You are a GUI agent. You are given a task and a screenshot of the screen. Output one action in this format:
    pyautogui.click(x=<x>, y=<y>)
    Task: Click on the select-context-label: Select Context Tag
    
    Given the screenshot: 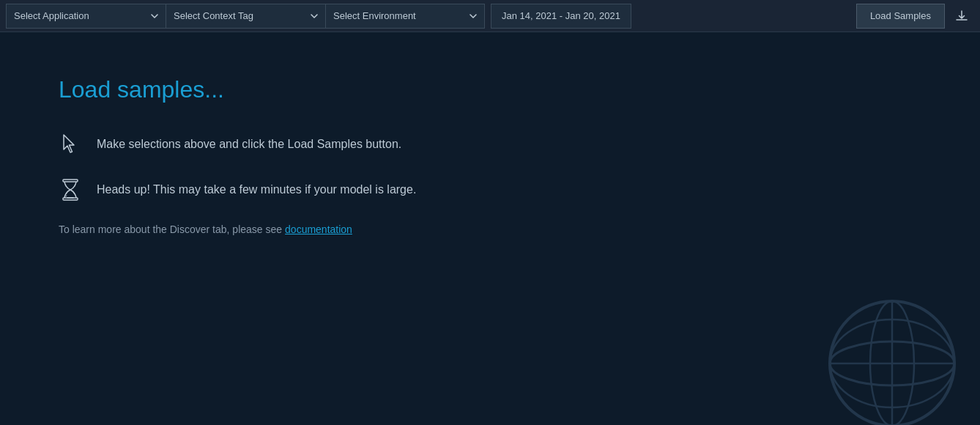 What is the action you would take?
    pyautogui.click(x=214, y=16)
    